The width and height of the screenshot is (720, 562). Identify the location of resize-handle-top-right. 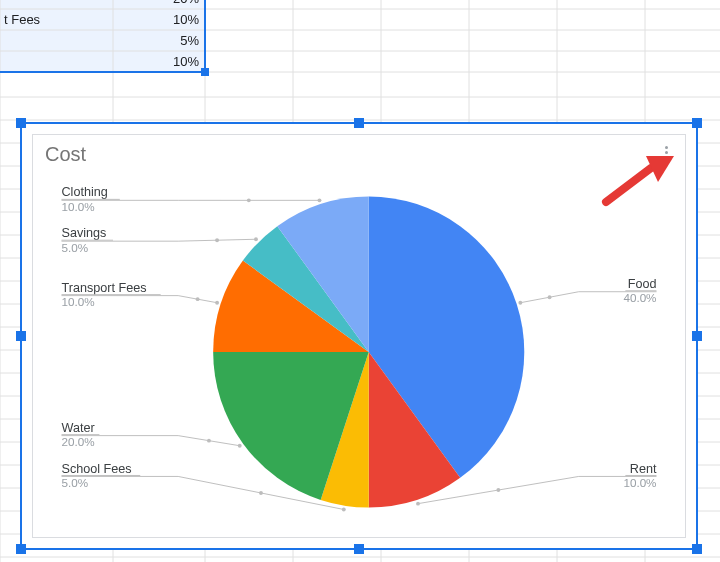
(697, 123).